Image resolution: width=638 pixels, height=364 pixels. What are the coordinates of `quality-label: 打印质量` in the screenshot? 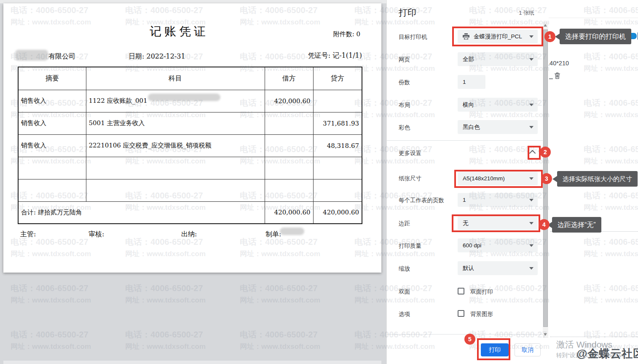 It's located at (410, 246).